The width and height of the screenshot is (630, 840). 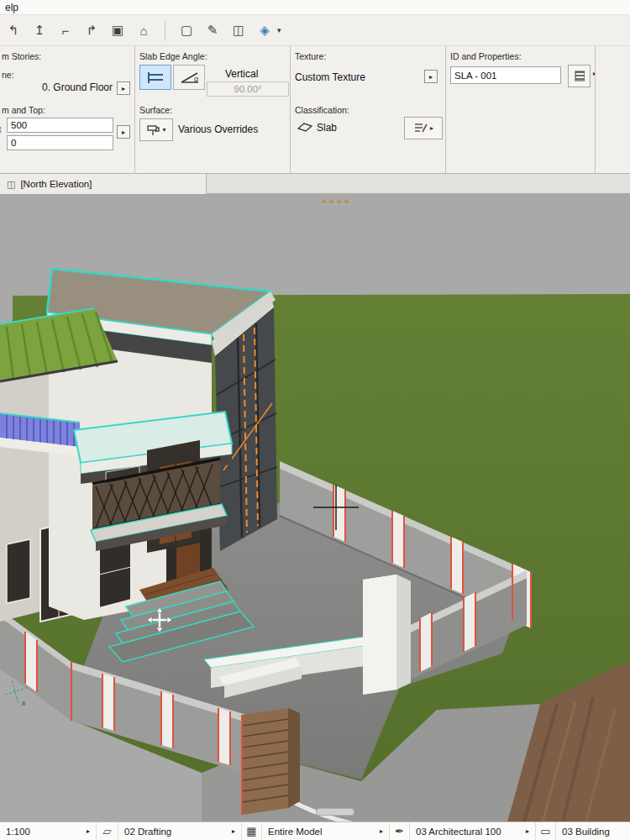 I want to click on scale-selector: 1:100 ▸, so click(x=49, y=832).